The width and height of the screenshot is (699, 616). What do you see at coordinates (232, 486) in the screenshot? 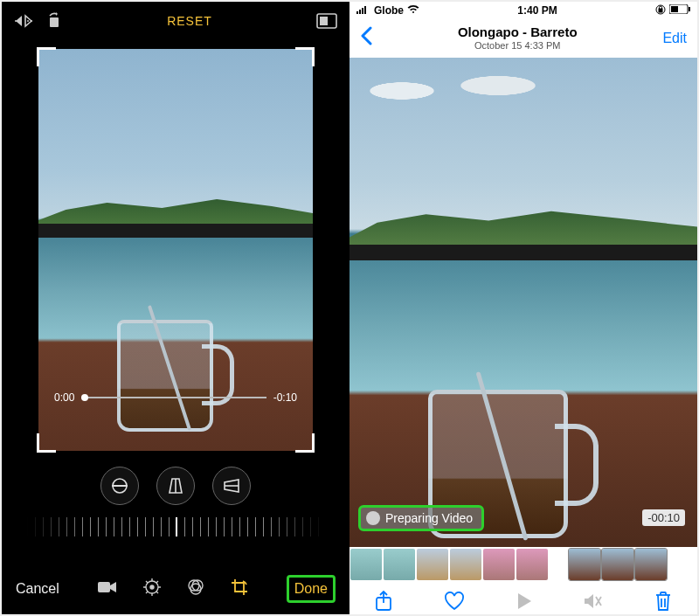
I see `horizontal-perspective-icon` at bounding box center [232, 486].